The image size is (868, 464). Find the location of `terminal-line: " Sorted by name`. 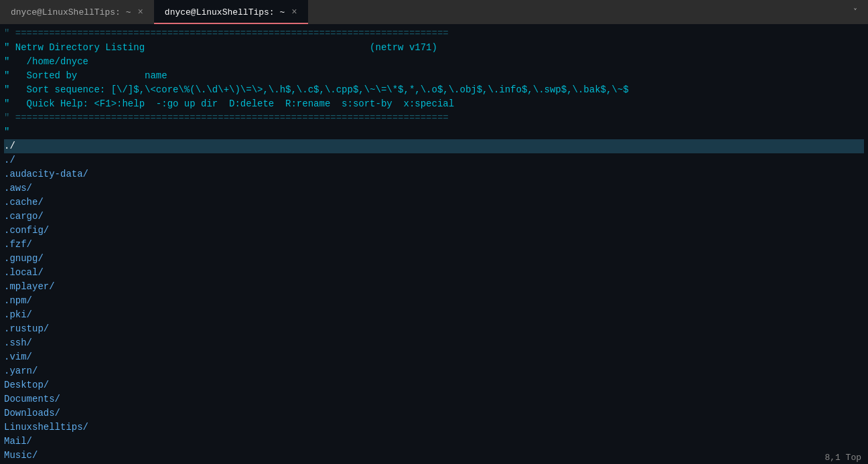

terminal-line: " Sorted by name is located at coordinates (434, 76).